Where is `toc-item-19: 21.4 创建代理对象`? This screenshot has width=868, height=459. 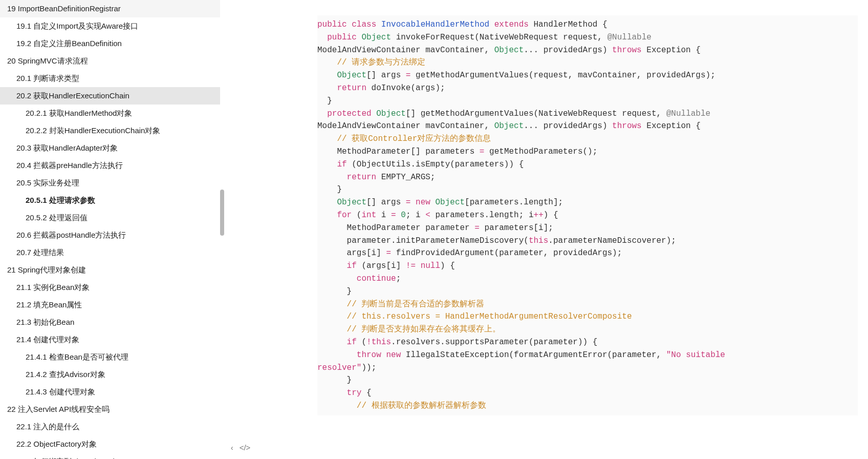
toc-item-19: 21.4 创建代理对象 is located at coordinates (110, 340).